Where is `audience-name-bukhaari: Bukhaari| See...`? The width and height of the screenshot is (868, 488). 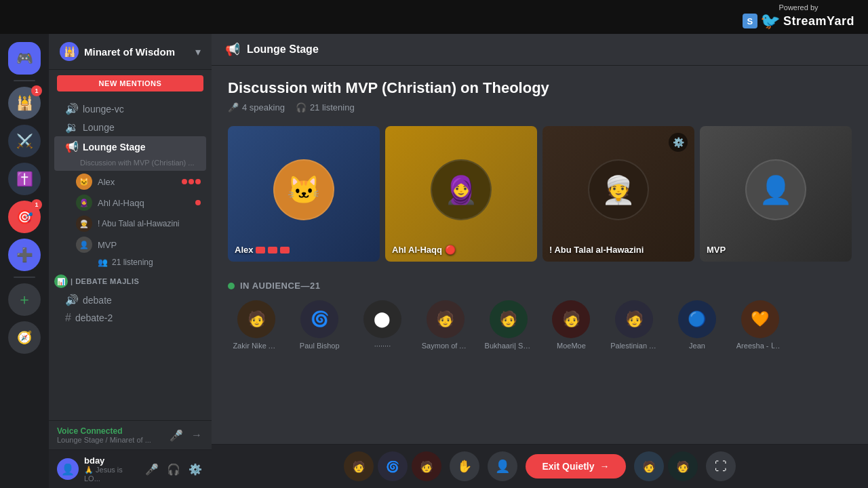
audience-name-bukhaari: Bukhaari| See... is located at coordinates (509, 346).